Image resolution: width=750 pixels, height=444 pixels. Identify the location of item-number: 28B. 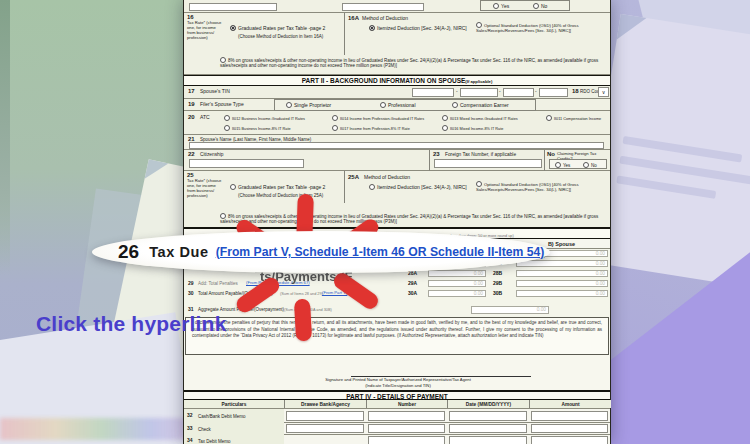
(498, 273).